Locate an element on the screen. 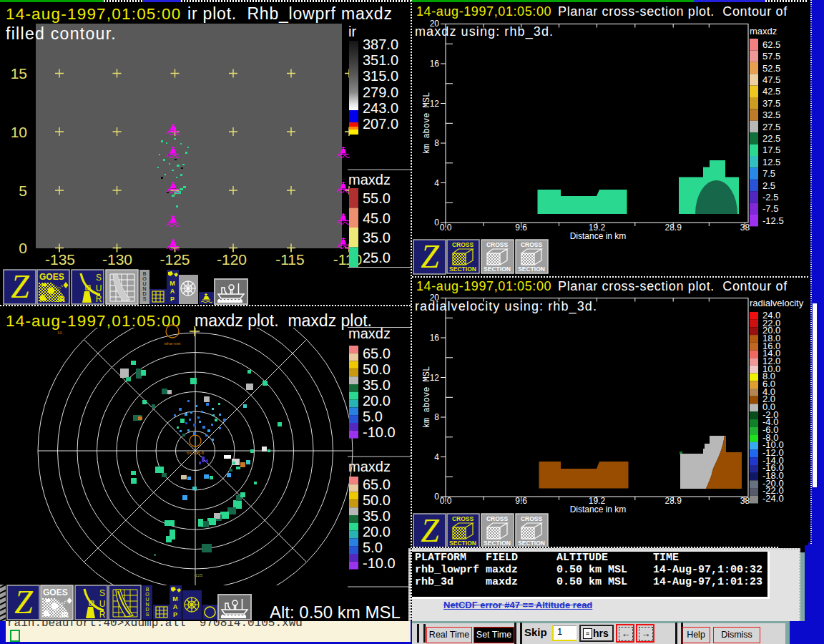 The width and height of the screenshot is (824, 644). svg-text: -24.0 is located at coordinates (773, 498).